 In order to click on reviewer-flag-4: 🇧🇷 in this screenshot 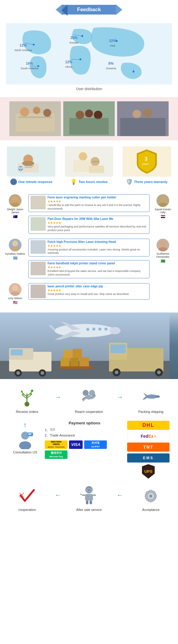, I will do `click(163, 261)`.